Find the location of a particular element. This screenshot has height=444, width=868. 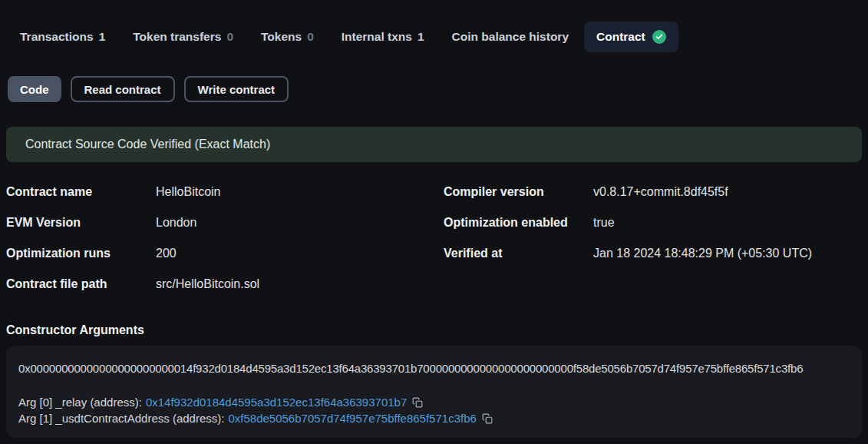

tab-label: Tokens is located at coordinates (281, 37).